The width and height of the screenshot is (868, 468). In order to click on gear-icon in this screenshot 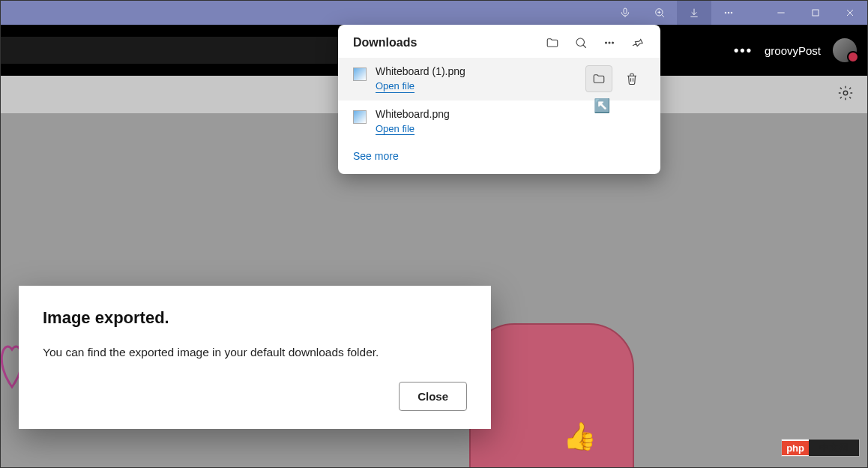, I will do `click(846, 94)`.